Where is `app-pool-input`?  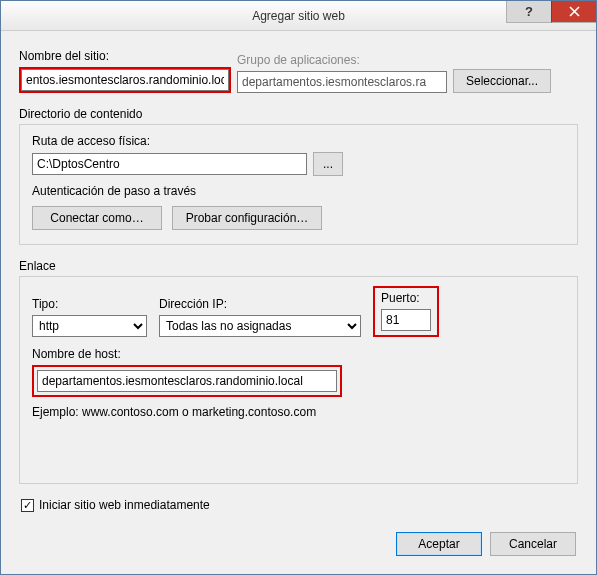
app-pool-input is located at coordinates (342, 82).